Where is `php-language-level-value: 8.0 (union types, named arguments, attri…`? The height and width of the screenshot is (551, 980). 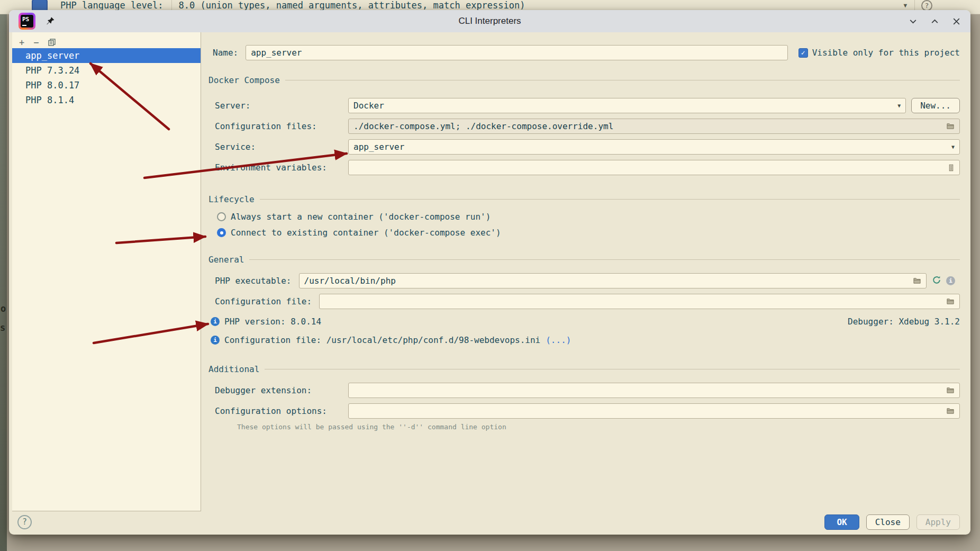
php-language-level-value: 8.0 (union types, named arguments, attri… is located at coordinates (348, 5).